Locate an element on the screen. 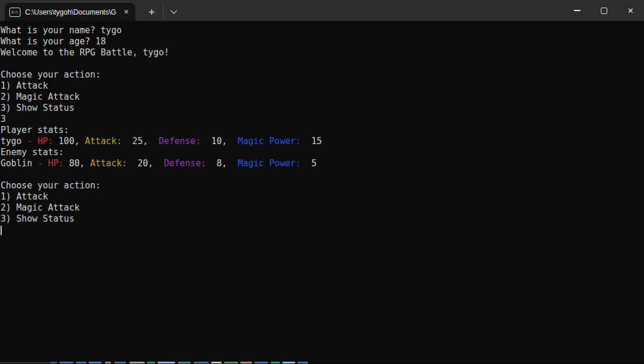 The image size is (644, 364). title-bar: C:\ C:\Users\tygoh\Documents\G ✕ + ✕ is located at coordinates (322, 10).